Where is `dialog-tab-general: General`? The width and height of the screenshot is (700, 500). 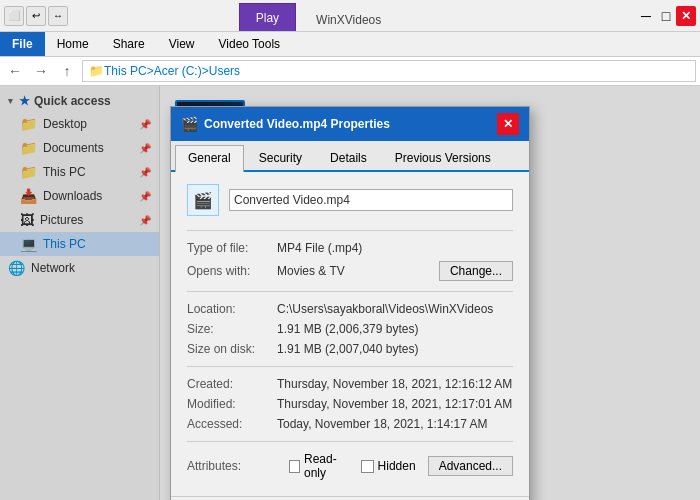
dialog-tab-general: General is located at coordinates (210, 158).